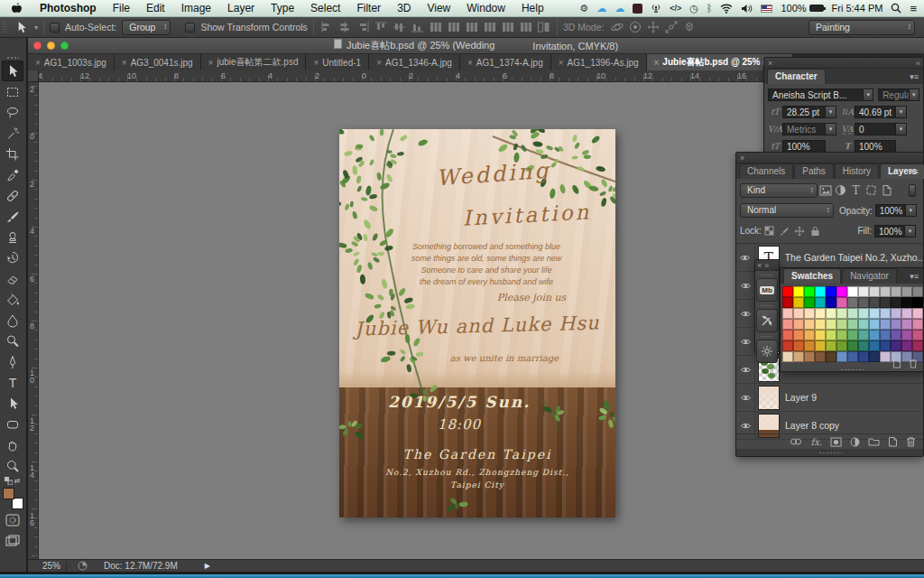 This screenshot has height=578, width=924. What do you see at coordinates (855, 443) in the screenshot?
I see `adjustment-layer-icon` at bounding box center [855, 443].